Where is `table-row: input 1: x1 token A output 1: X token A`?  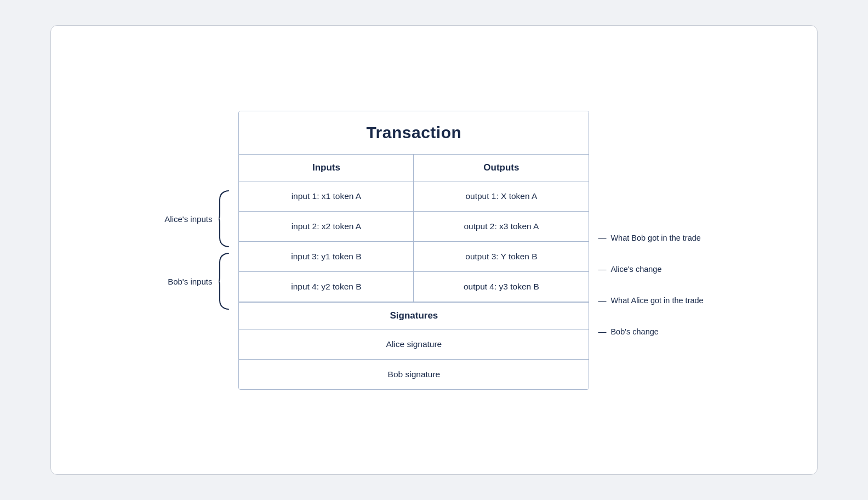
table-row: input 1: x1 token A output 1: X token A is located at coordinates (414, 196).